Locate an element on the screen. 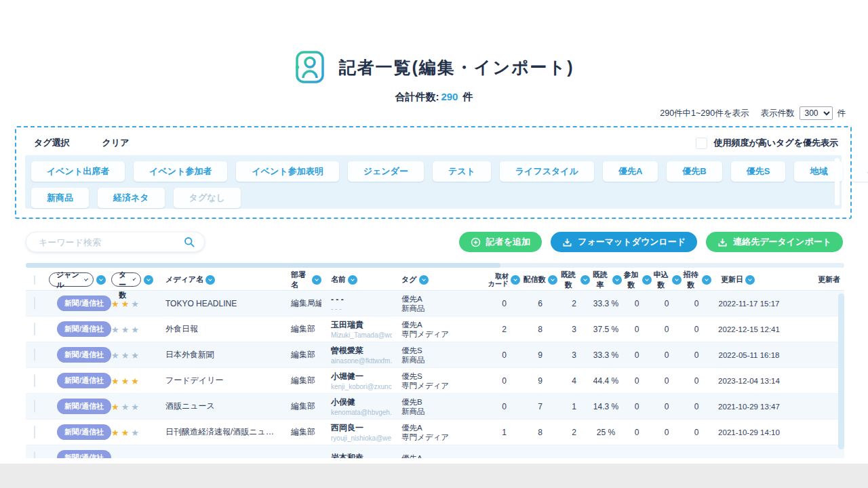 The image size is (868, 488). join-sort-icon is located at coordinates (647, 280).